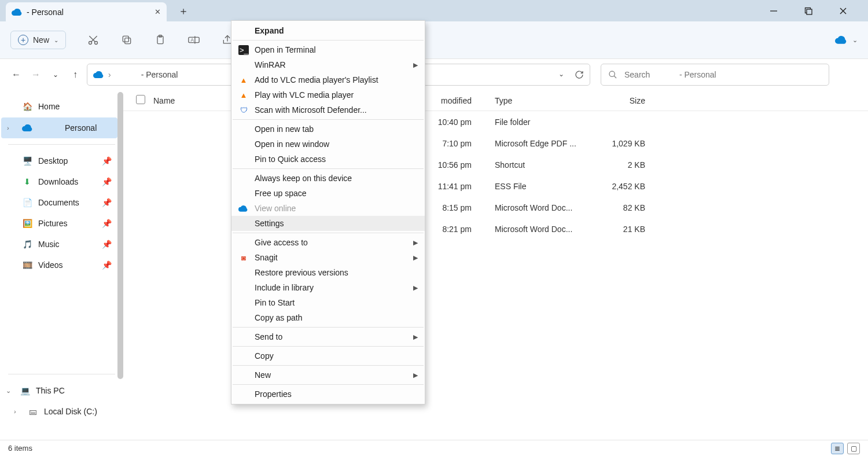 The height and width of the screenshot is (456, 868). Describe the element at coordinates (193, 41) in the screenshot. I see `svg-text: A` at that location.